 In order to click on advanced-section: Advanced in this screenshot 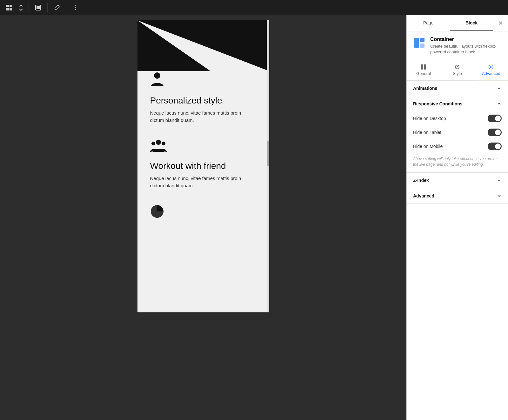, I will do `click(457, 196)`.